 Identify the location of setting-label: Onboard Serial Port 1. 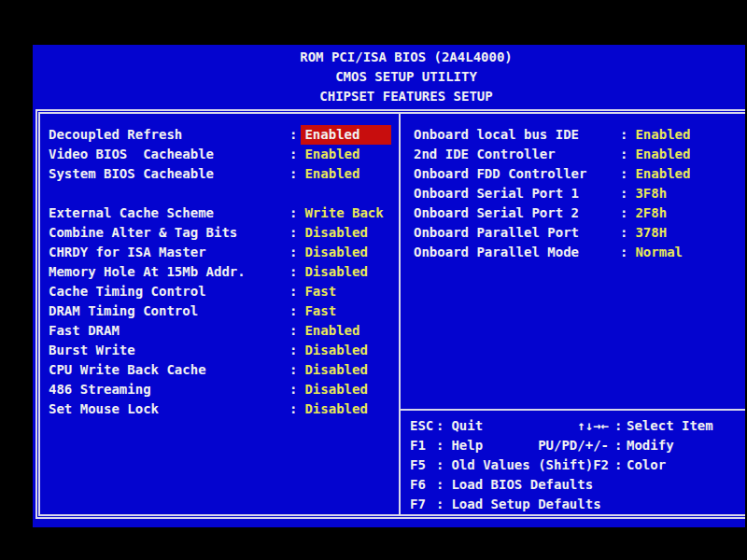
(517, 194).